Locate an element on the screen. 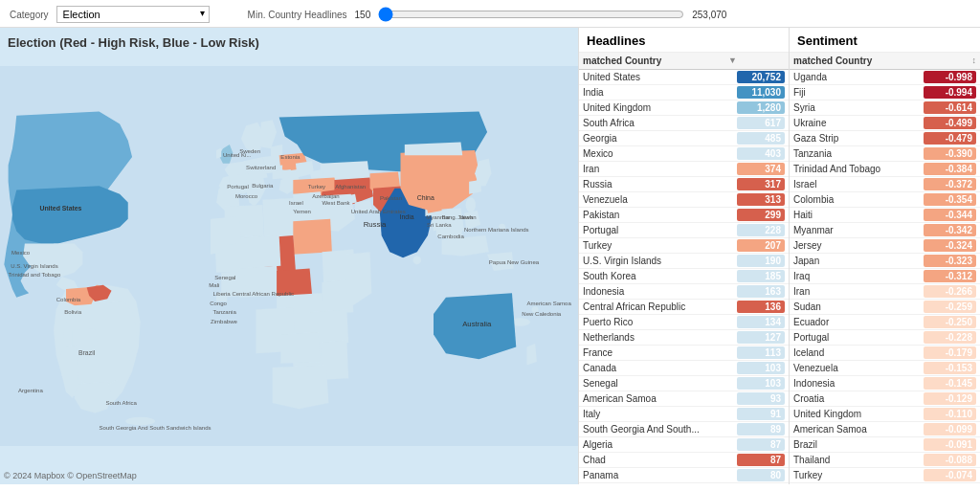 The image size is (980, 491). value-cell: 403 is located at coordinates (761, 153).